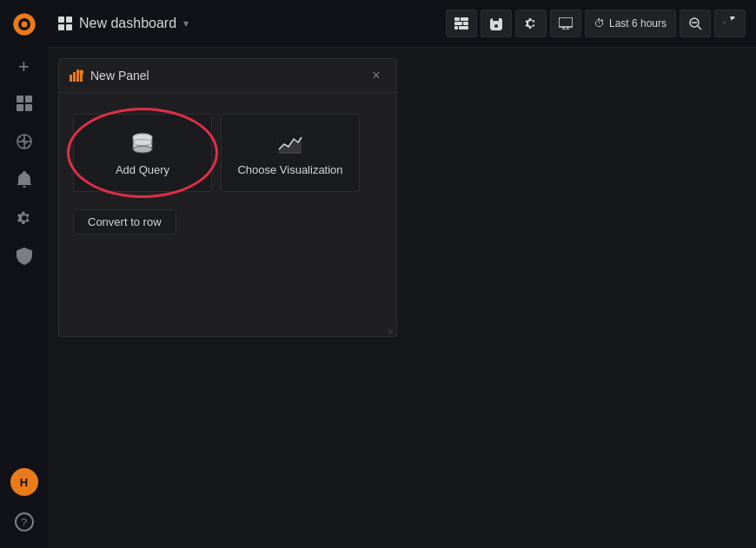 Image resolution: width=756 pixels, height=548 pixels. Describe the element at coordinates (228, 153) in the screenshot. I see `panel-options: Add Query` at that location.